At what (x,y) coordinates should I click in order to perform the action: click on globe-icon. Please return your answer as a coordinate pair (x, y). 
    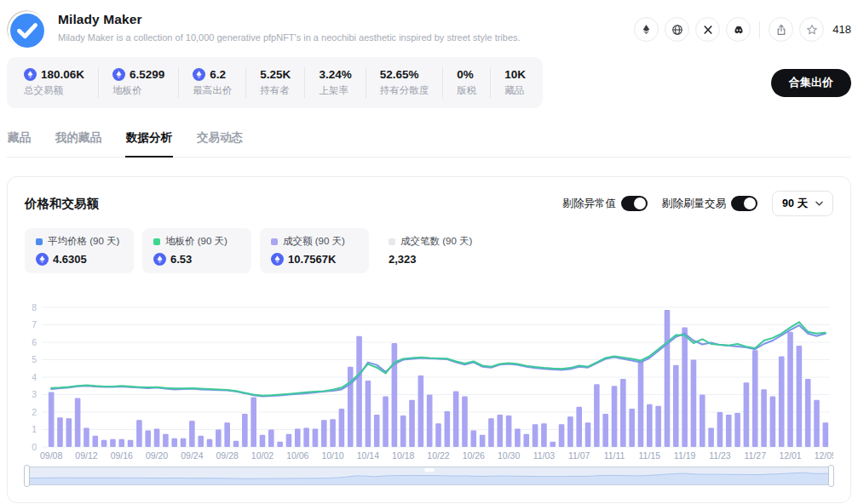
    Looking at the image, I should click on (677, 30).